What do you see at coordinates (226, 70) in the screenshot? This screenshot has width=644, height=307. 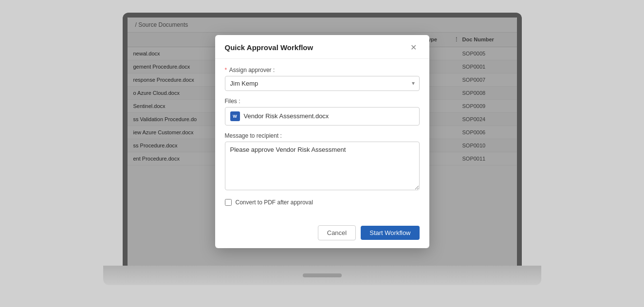 I see `required-star: *` at bounding box center [226, 70].